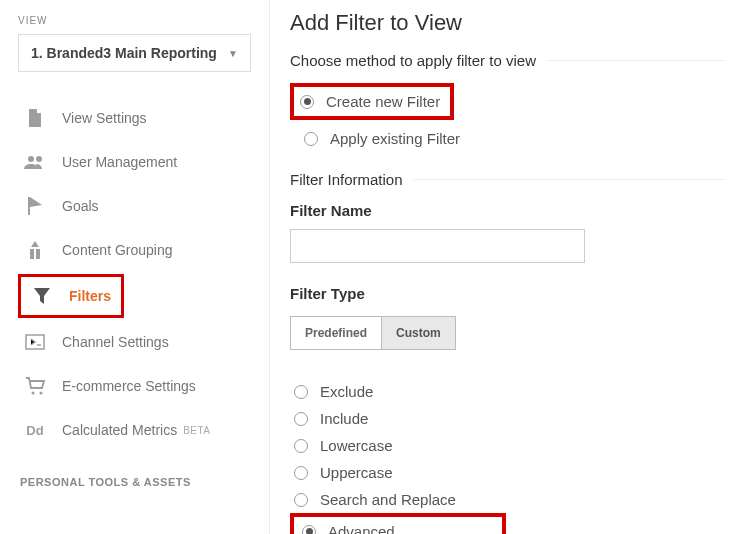 Image resolution: width=745 pixels, height=534 pixels. What do you see at coordinates (124, 53) in the screenshot?
I see `view-name: 1. Branded3 Main Reporting` at bounding box center [124, 53].